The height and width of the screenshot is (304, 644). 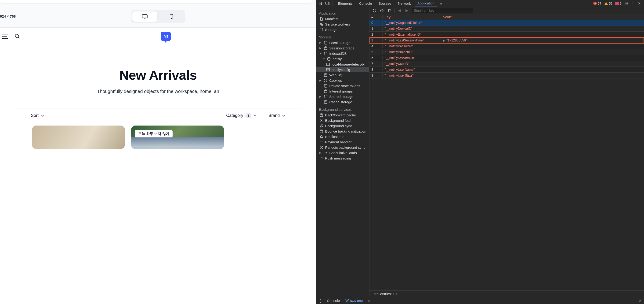 What do you see at coordinates (382, 11) in the screenshot?
I see `clear-button` at bounding box center [382, 11].